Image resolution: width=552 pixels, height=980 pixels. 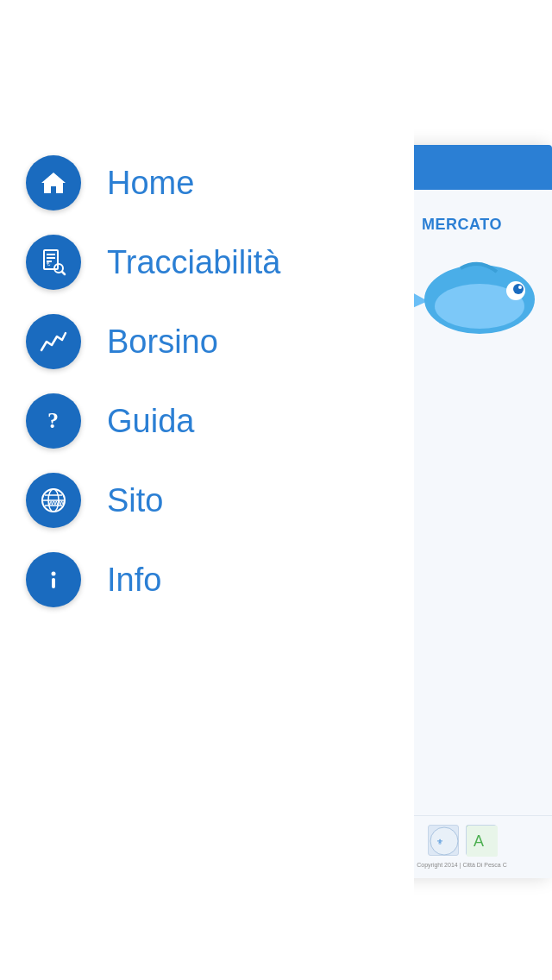 I want to click on menu-item-guida: ? Guida, so click(x=220, y=421).